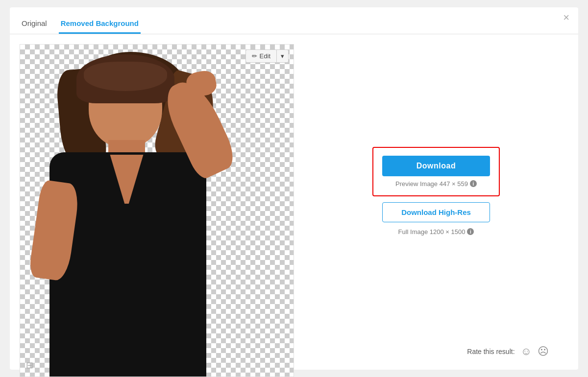 Image resolution: width=588 pixels, height=377 pixels. What do you see at coordinates (436, 166) in the screenshot?
I see `download-button: Download` at bounding box center [436, 166].